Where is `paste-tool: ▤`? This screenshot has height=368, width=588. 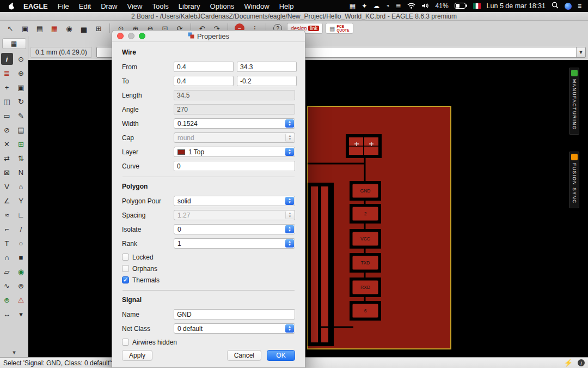
paste-tool: ▤ is located at coordinates (21, 130).